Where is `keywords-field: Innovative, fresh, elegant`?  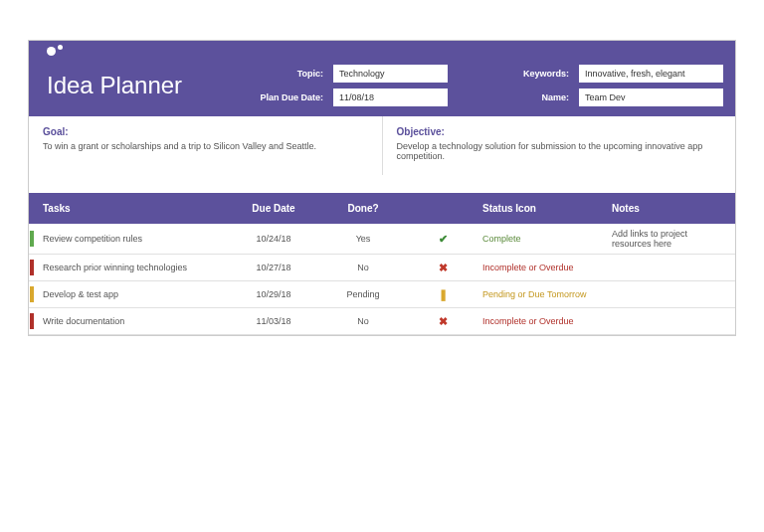
keywords-field: Innovative, fresh, elegant is located at coordinates (651, 74).